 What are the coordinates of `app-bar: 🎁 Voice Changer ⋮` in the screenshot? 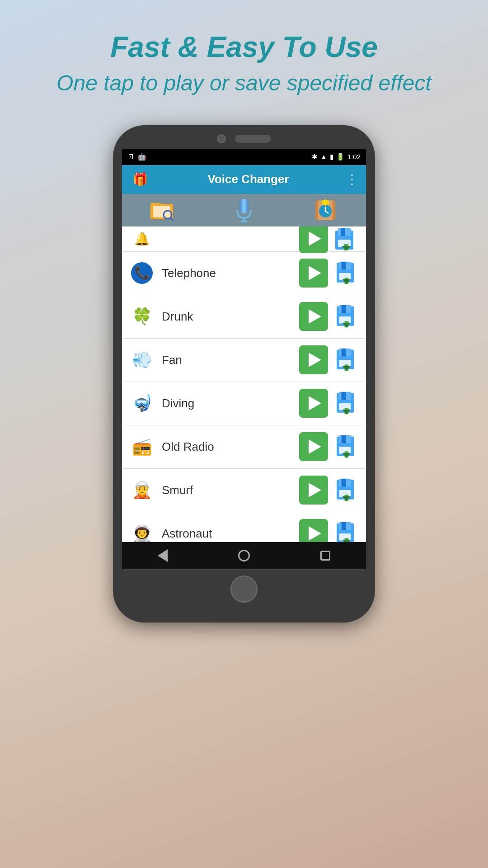 It's located at (244, 179).